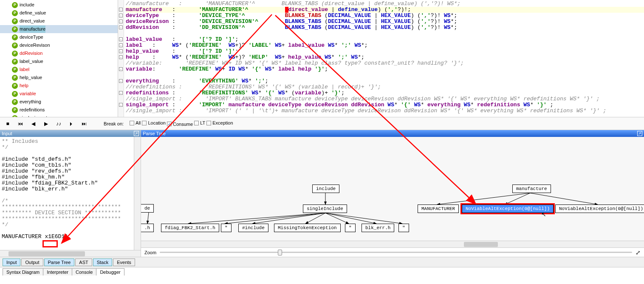 This screenshot has height=284, width=644. Describe the element at coordinates (137, 193) in the screenshot. I see `input-scrollbar-y` at that location.